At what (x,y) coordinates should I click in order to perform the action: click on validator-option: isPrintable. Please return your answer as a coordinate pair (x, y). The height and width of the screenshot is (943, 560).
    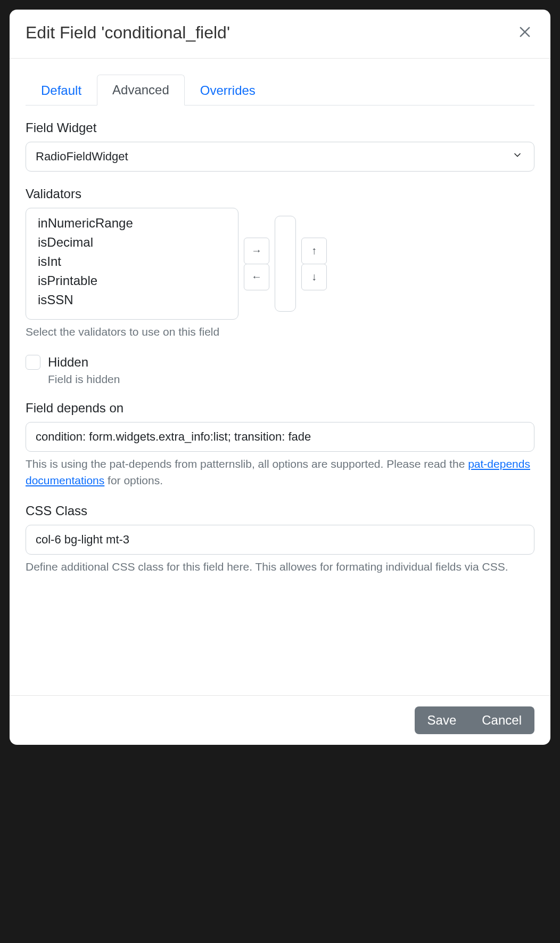
    Looking at the image, I should click on (132, 281).